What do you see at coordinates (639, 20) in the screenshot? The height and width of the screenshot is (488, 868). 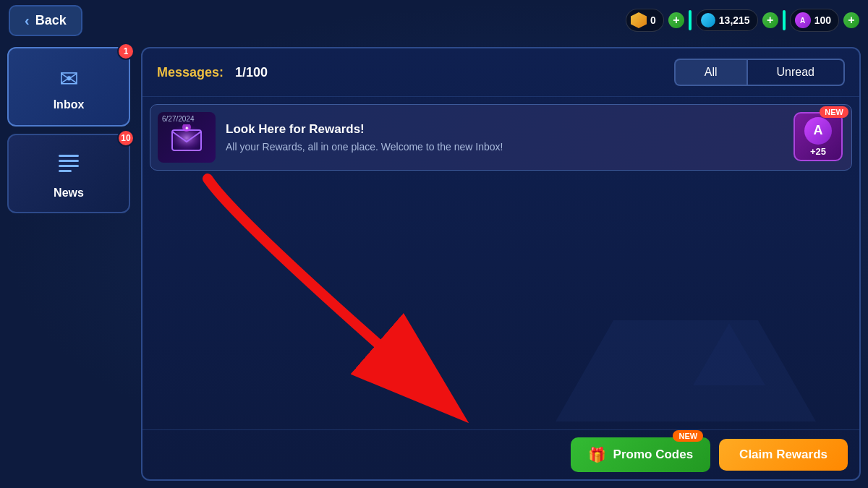 I see `shield-icon` at bounding box center [639, 20].